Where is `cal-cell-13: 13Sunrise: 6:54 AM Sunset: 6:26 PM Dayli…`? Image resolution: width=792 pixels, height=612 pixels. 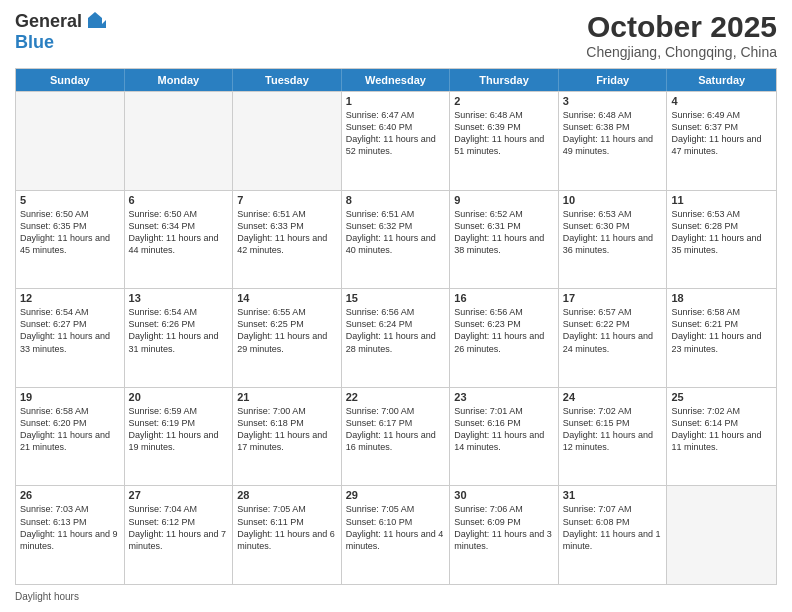 cal-cell-13: 13Sunrise: 6:54 AM Sunset: 6:26 PM Dayli… is located at coordinates (180, 338).